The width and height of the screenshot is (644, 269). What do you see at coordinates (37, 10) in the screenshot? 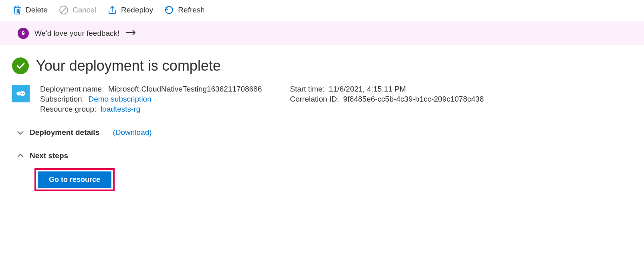
I see `delete-label: Delete` at bounding box center [37, 10].